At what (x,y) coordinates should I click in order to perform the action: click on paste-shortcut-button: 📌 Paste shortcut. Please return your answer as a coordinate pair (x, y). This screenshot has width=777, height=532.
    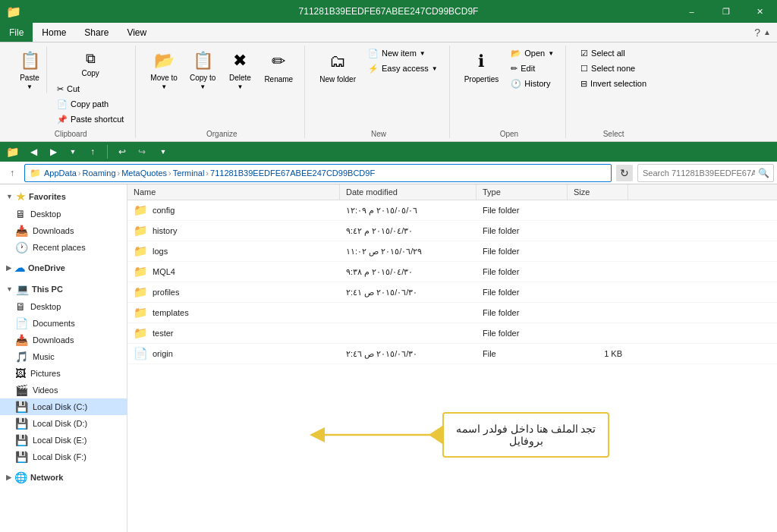
    Looking at the image, I should click on (90, 119).